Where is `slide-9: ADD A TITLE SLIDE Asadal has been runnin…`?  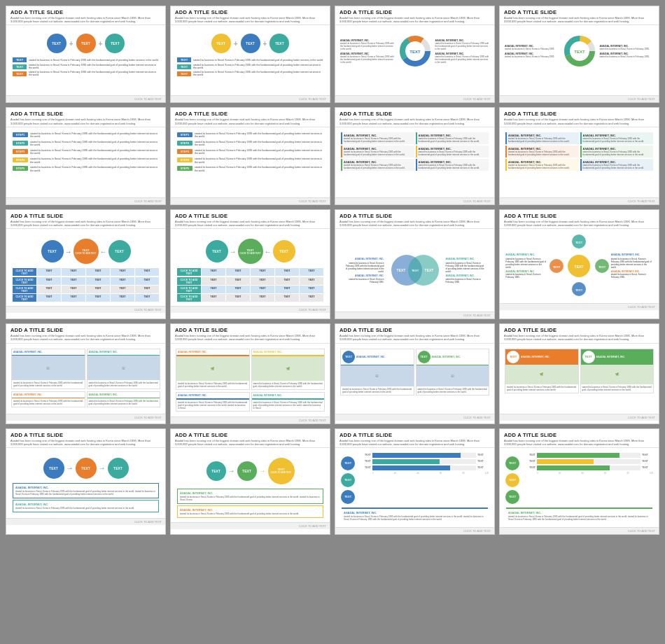 slide-9: ADD A TITLE SLIDE Asadal has been runnin… is located at coordinates (85, 265).